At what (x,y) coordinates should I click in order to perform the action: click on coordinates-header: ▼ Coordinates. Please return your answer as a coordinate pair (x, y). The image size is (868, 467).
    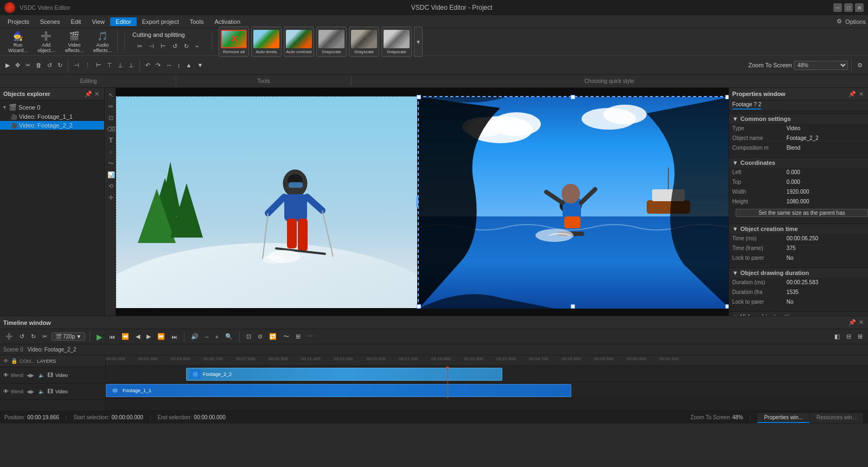
    Looking at the image, I should click on (799, 163).